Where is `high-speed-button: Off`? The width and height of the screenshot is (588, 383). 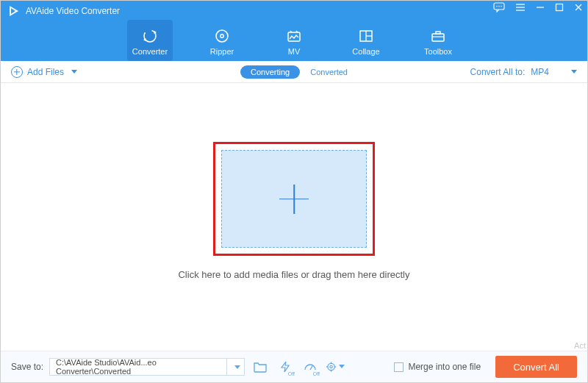
high-speed-button: Off is located at coordinates (310, 367).